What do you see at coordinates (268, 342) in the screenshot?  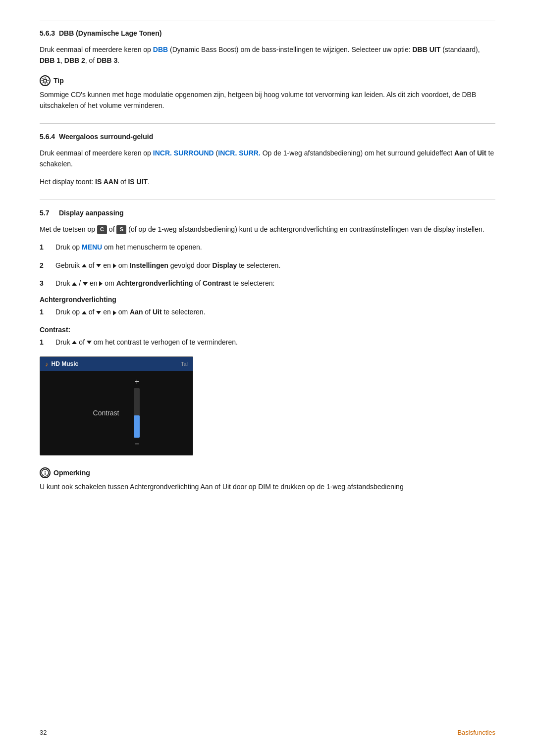 I see `contrast-step-1: 1 Druk of om het contrast te verhogen of…` at bounding box center [268, 342].